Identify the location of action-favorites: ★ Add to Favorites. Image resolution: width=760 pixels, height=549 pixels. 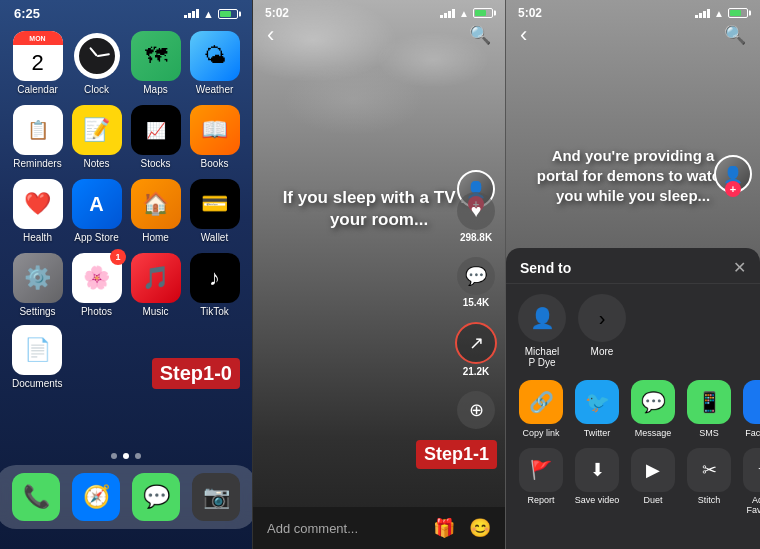
(750, 492).